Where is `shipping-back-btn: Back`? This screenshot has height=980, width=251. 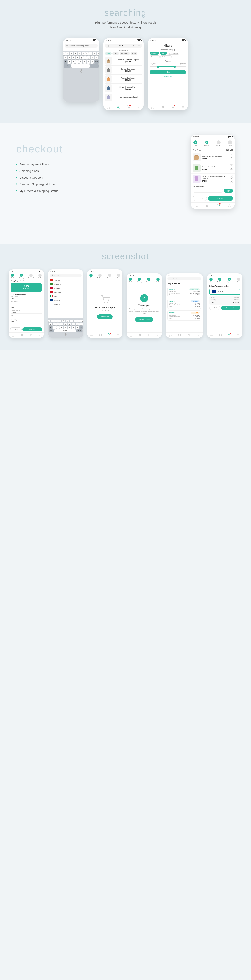 shipping-back-btn: Back is located at coordinates (16, 329).